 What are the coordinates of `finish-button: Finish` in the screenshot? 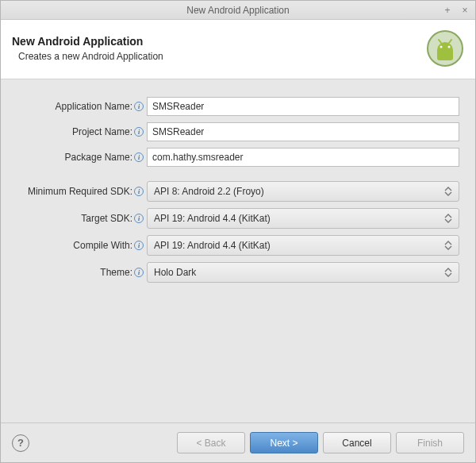 It's located at (430, 443).